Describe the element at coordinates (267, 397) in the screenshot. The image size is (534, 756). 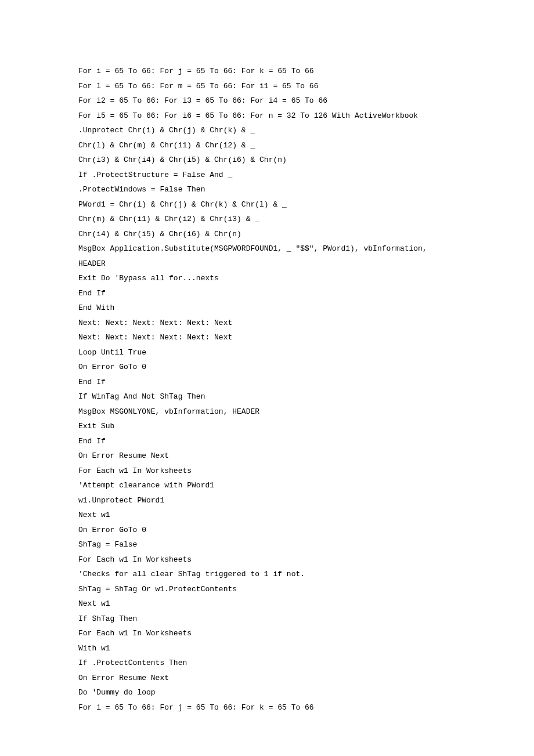
I see `code-line: If WinTag And Not ShTag Then` at that location.